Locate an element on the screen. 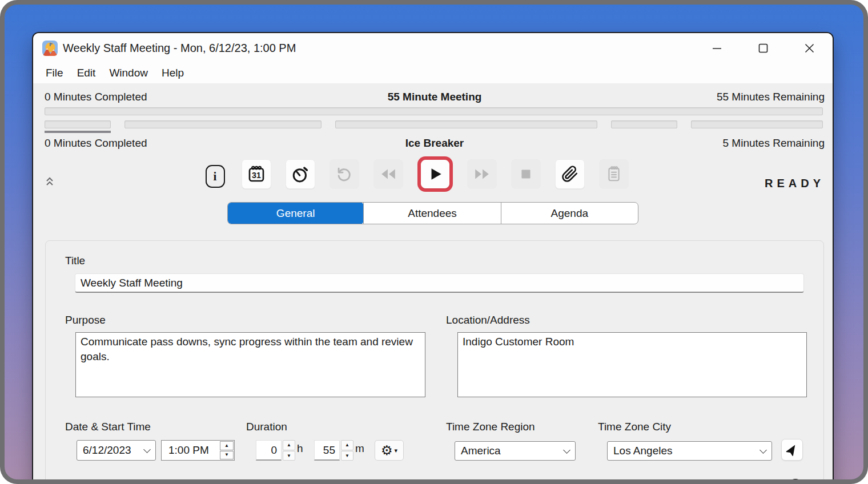  time-spinner: 1:00 PM ▲ ▼ is located at coordinates (198, 450).